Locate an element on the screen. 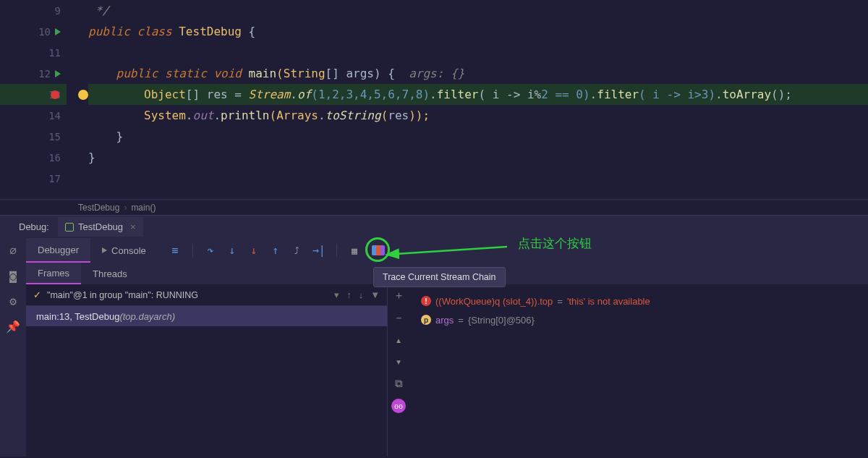 This screenshot has width=868, height=458. strike-icon: ∅ is located at coordinates (13, 250).